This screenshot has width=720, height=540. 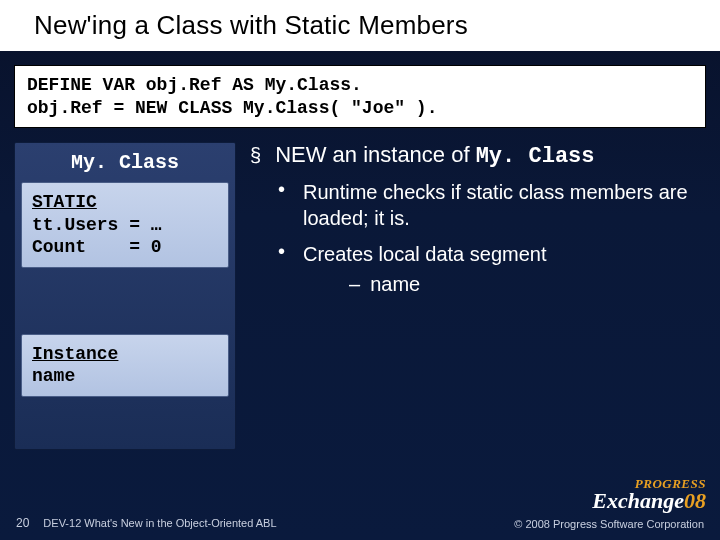 I want to click on instance-section: Instance name, so click(x=125, y=366).